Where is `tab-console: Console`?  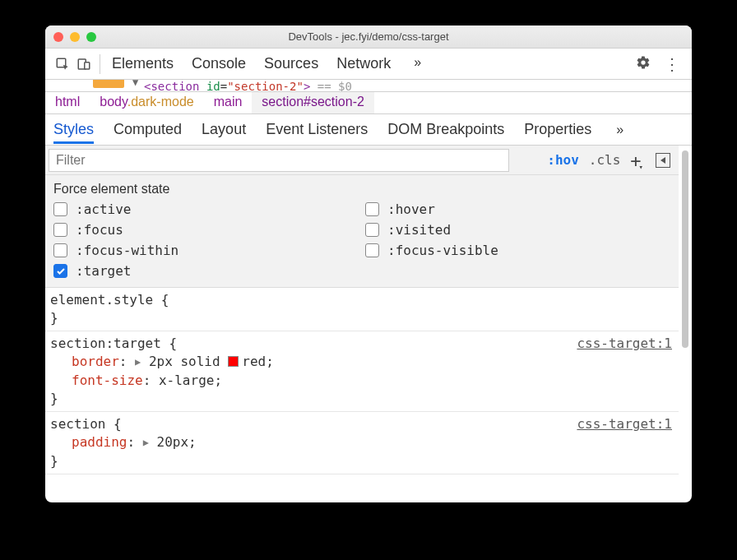 tab-console: Console is located at coordinates (219, 64).